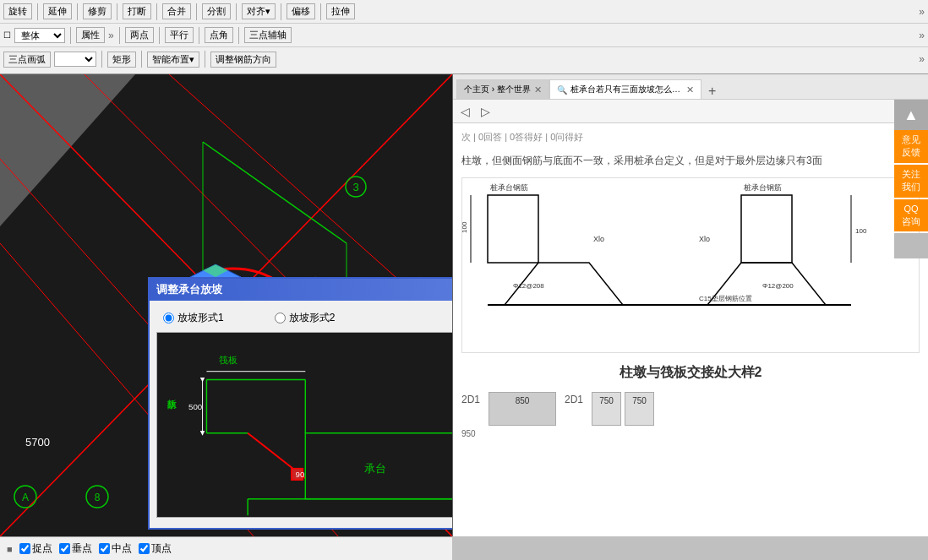  I want to click on feedback-btn: 意见 反馈, so click(911, 147).